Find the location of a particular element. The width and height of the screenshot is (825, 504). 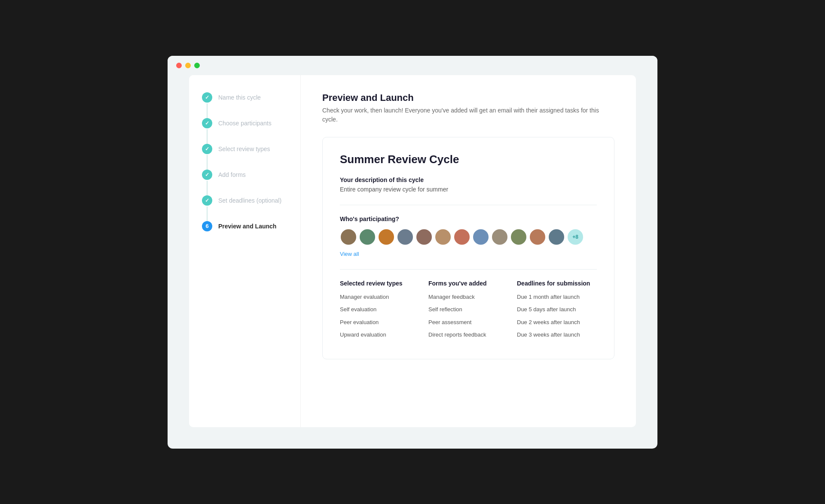

step-1-indicator is located at coordinates (207, 105).